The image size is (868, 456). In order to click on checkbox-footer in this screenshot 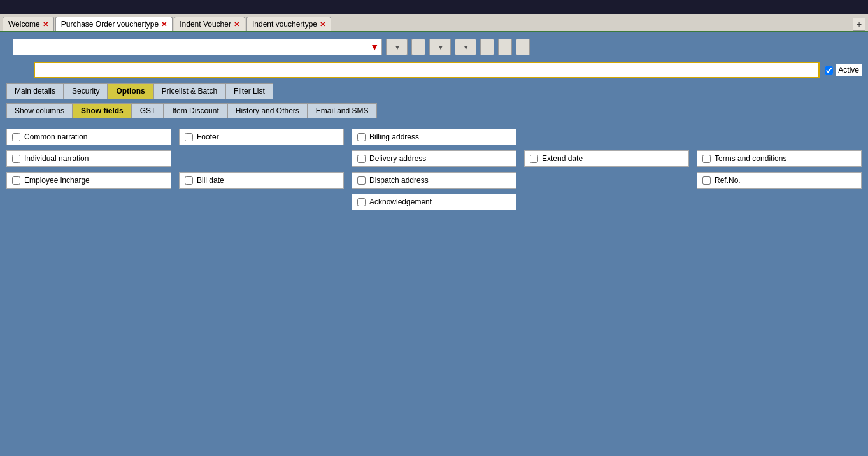, I will do `click(189, 138)`.